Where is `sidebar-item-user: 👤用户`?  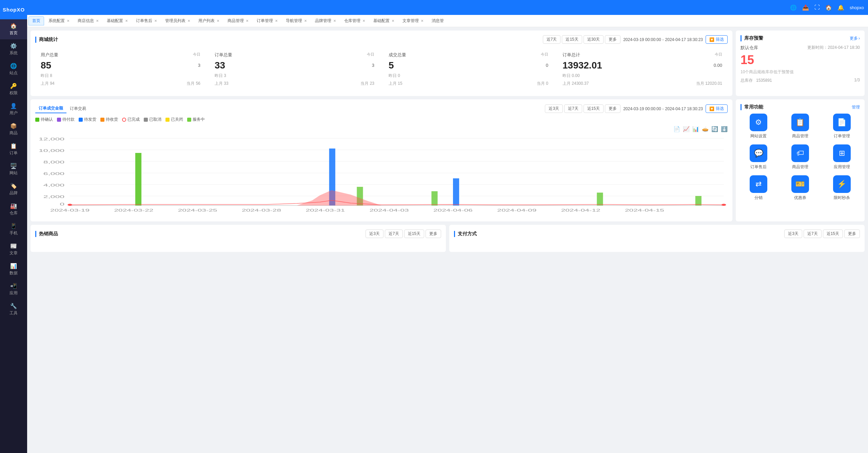 sidebar-item-user: 👤用户 is located at coordinates (14, 109).